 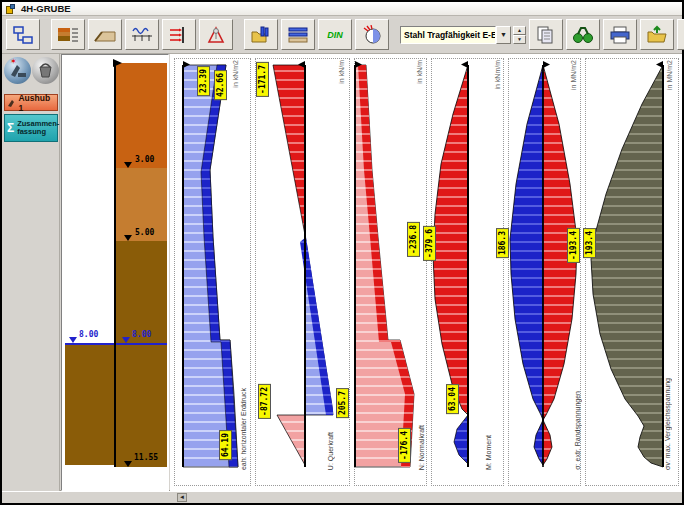 What do you see at coordinates (372, 35) in the screenshot?
I see `pie-section-icon` at bounding box center [372, 35].